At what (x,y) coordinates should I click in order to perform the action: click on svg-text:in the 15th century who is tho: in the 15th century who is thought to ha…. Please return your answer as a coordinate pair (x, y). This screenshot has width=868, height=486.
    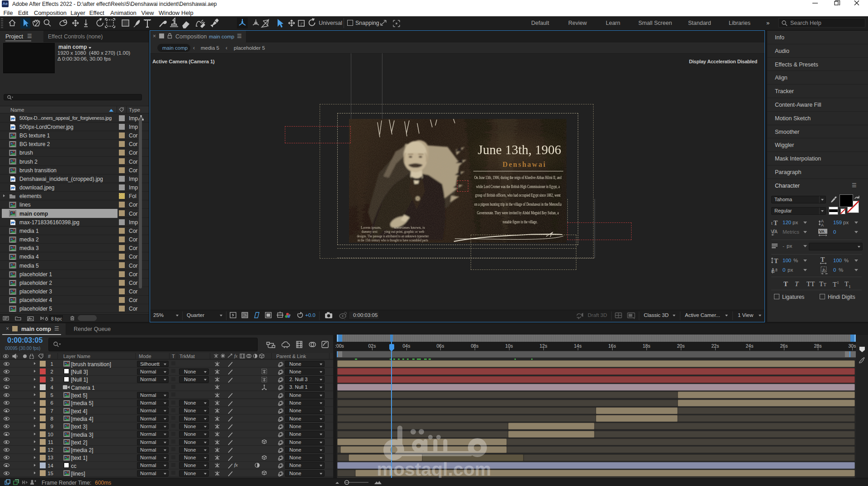
    Looking at the image, I should click on (393, 241).